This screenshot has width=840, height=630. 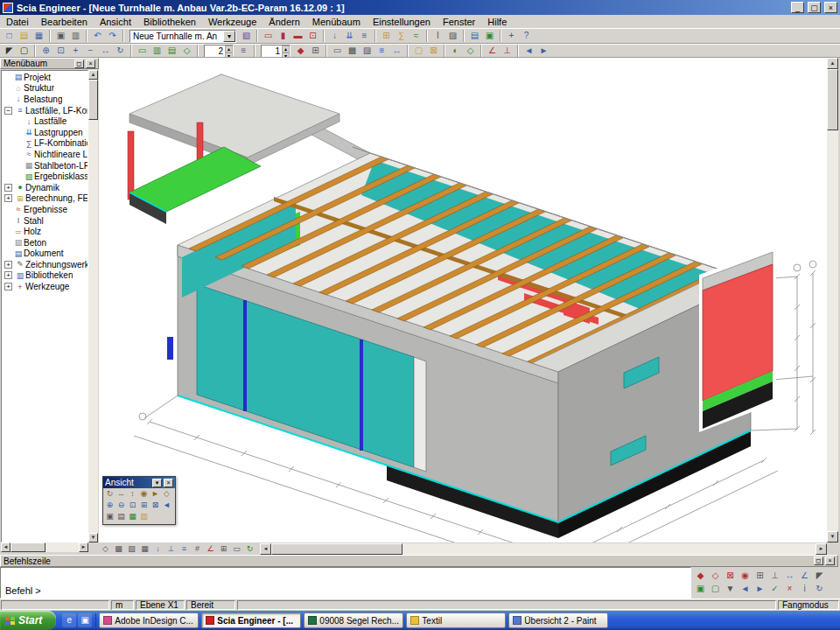 I want to click on results-icon: ≈, so click(x=416, y=37).